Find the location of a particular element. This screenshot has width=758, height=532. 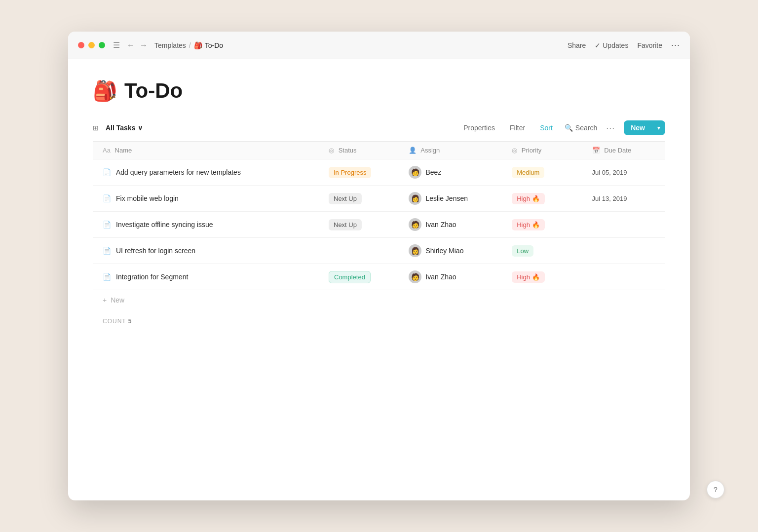

table-row: 📄 Integration for Segment Completed 🧑 Iv… is located at coordinates (379, 277).